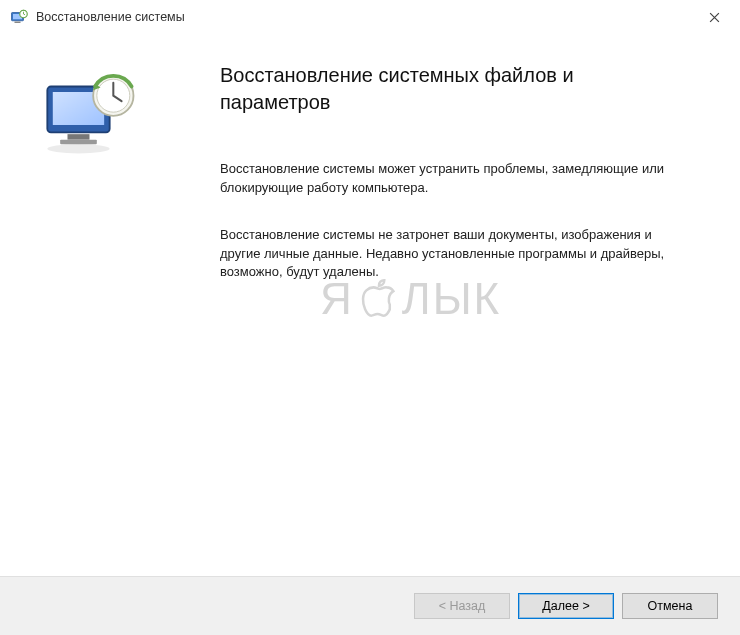  I want to click on next-button: Далее >, so click(566, 606).